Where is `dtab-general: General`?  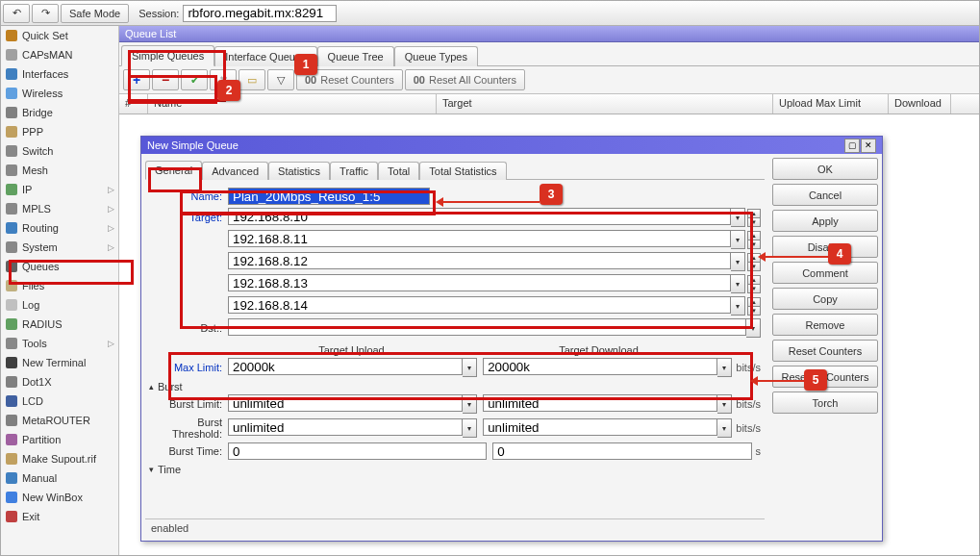
dtab-general: General is located at coordinates (173, 170).